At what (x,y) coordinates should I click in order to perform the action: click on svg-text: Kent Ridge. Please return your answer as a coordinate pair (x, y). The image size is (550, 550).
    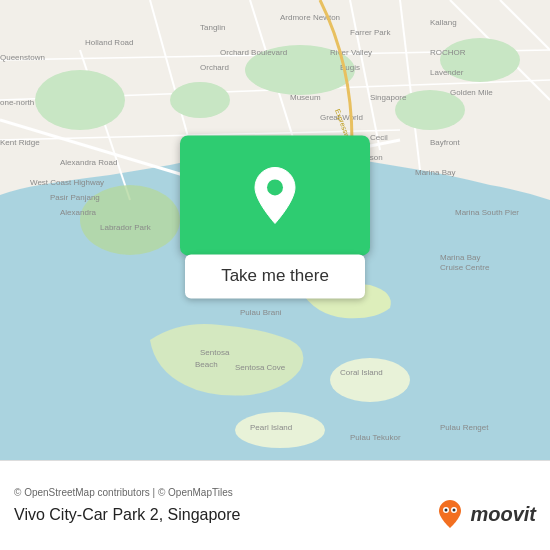
    Looking at the image, I should click on (20, 142).